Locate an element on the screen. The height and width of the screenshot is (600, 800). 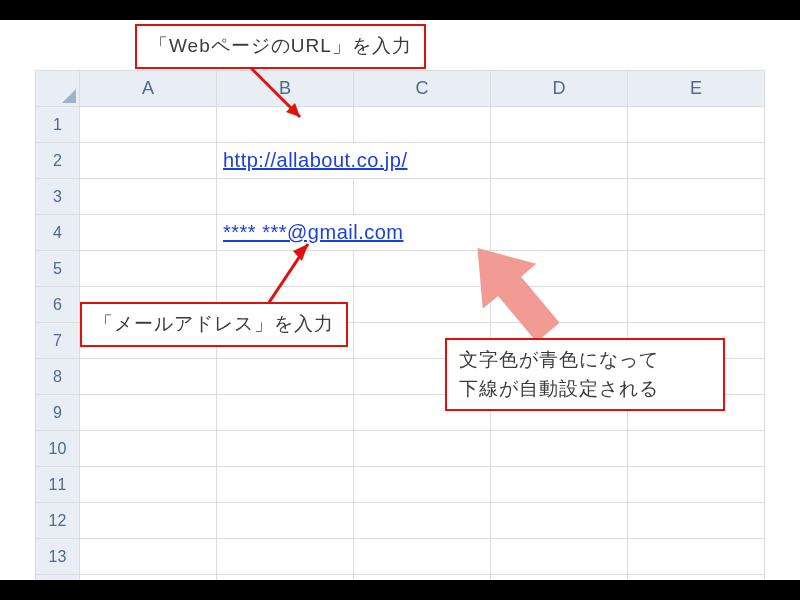
cell-A4 is located at coordinates (148, 233).